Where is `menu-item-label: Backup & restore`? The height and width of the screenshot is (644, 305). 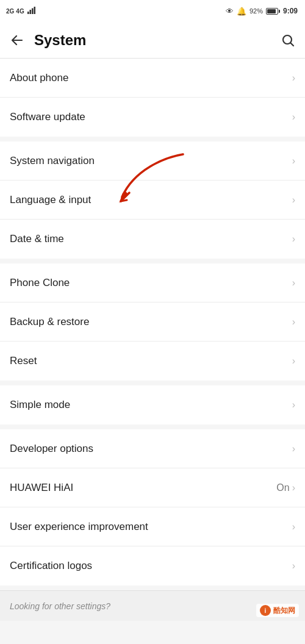 menu-item-label: Backup & restore is located at coordinates (49, 322).